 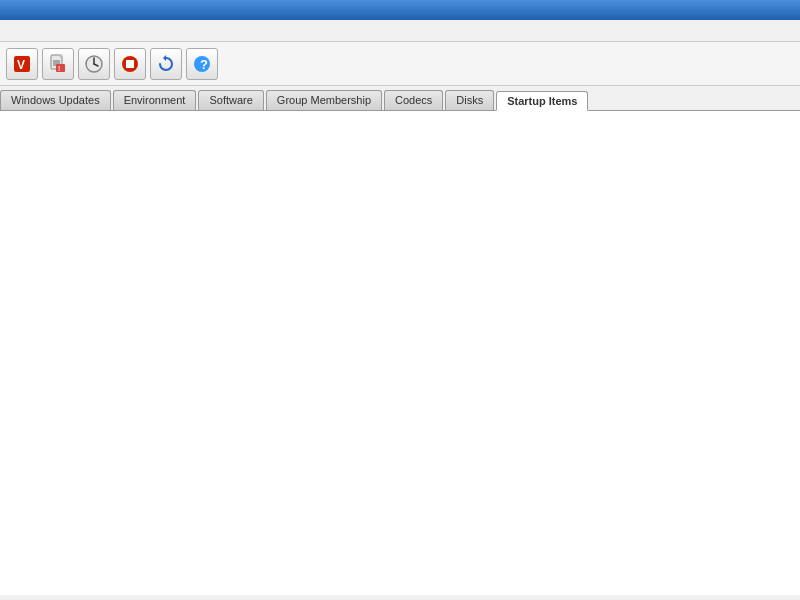 I want to click on title-bar, so click(x=400, y=10).